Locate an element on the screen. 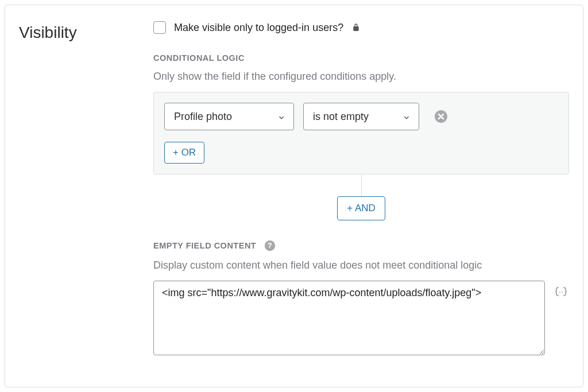 Image resolution: width=588 pixels, height=392 pixels. empty-field-content-header-text: EMPTY FIELD CONTENT is located at coordinates (204, 246).